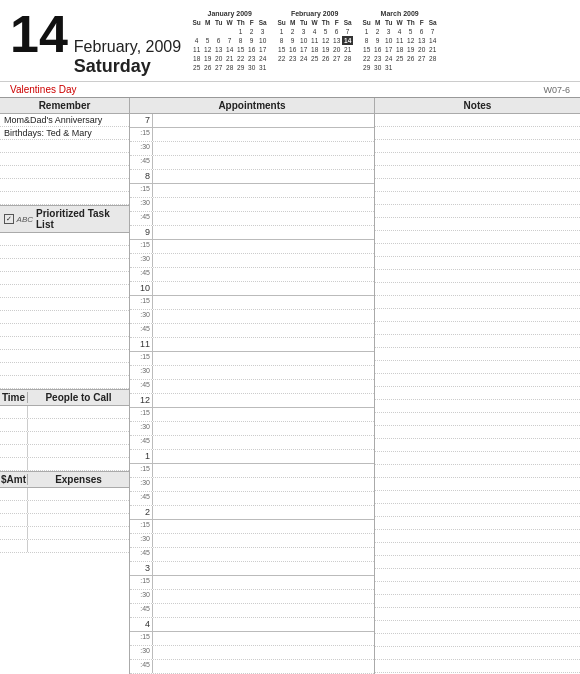 This screenshot has height=674, width=580. I want to click on task-checkbox-icon: ✓, so click(9, 219).